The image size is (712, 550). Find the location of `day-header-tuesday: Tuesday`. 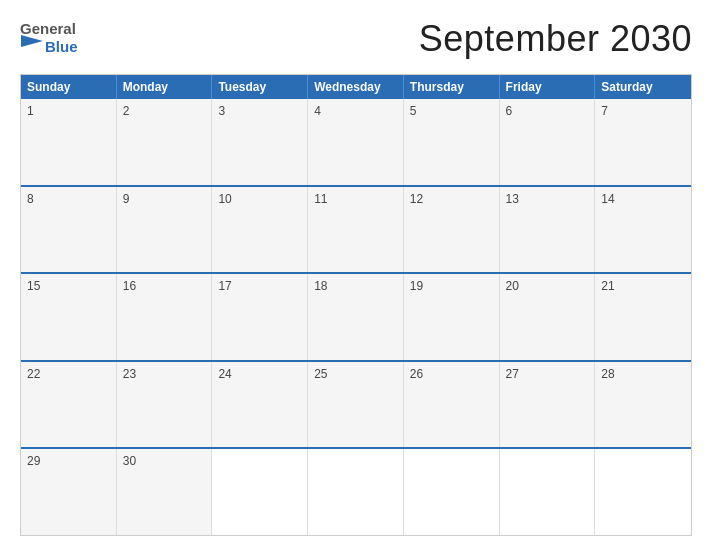

day-header-tuesday: Tuesday is located at coordinates (260, 87).